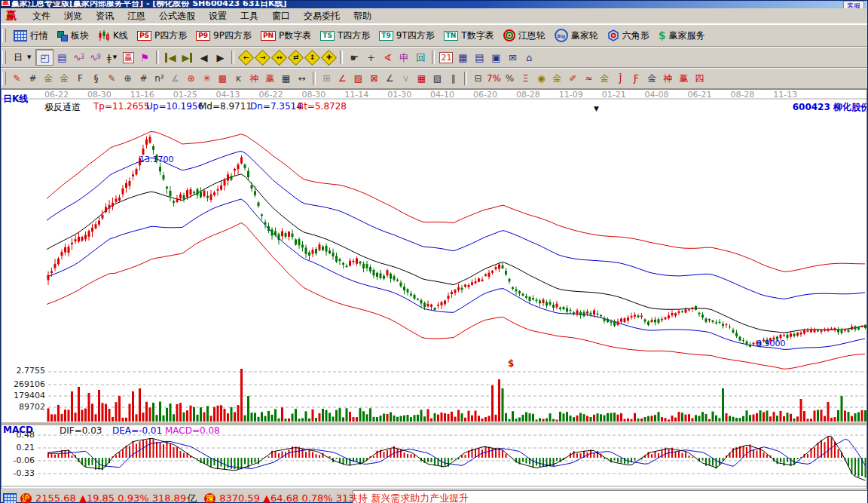 The width and height of the screenshot is (868, 503). What do you see at coordinates (203, 57) in the screenshot?
I see `prev-bar-icon: ◀` at bounding box center [203, 57].